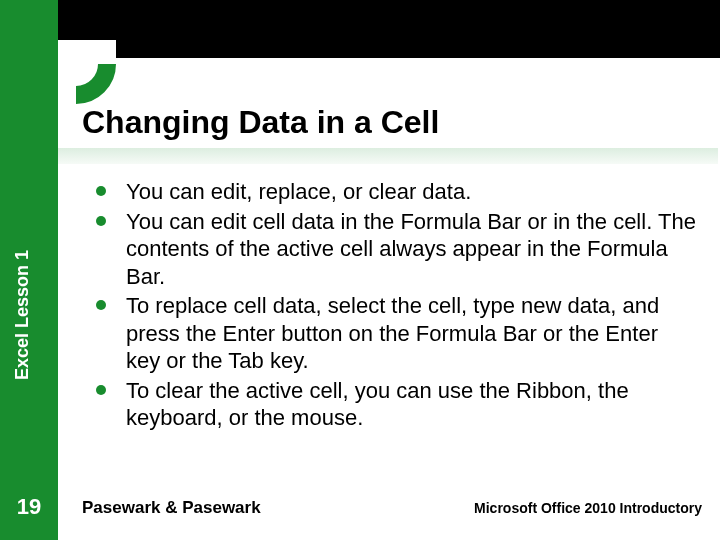 This screenshot has width=720, height=540. What do you see at coordinates (87, 69) in the screenshot?
I see `corner-accent` at bounding box center [87, 69].